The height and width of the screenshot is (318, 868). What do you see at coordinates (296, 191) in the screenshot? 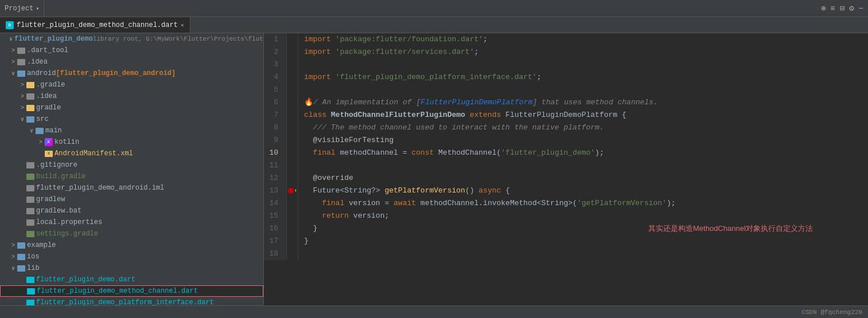
I see `marker-13: ⬆` at bounding box center [296, 191].